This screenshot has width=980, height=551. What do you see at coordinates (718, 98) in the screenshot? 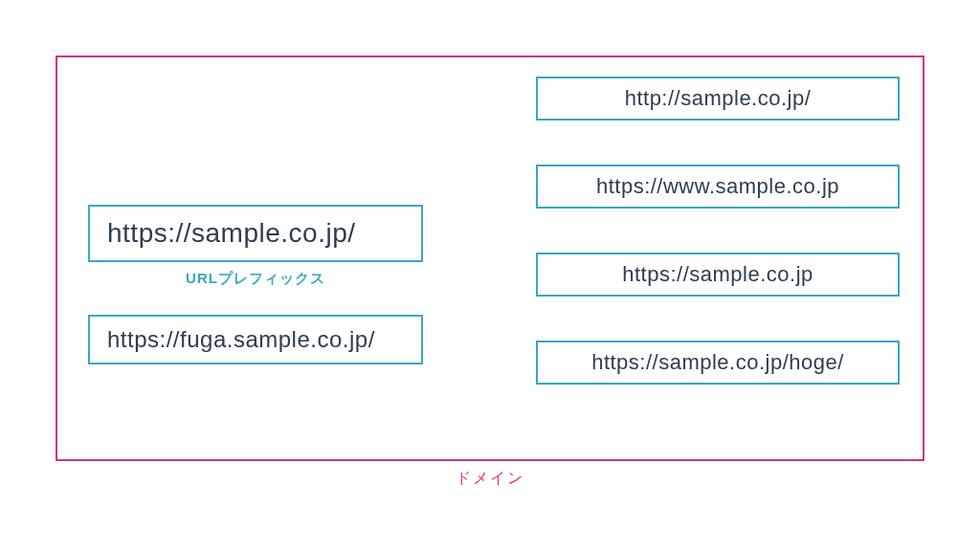
I see `url-text: http://sample.co.jp/` at bounding box center [718, 98].